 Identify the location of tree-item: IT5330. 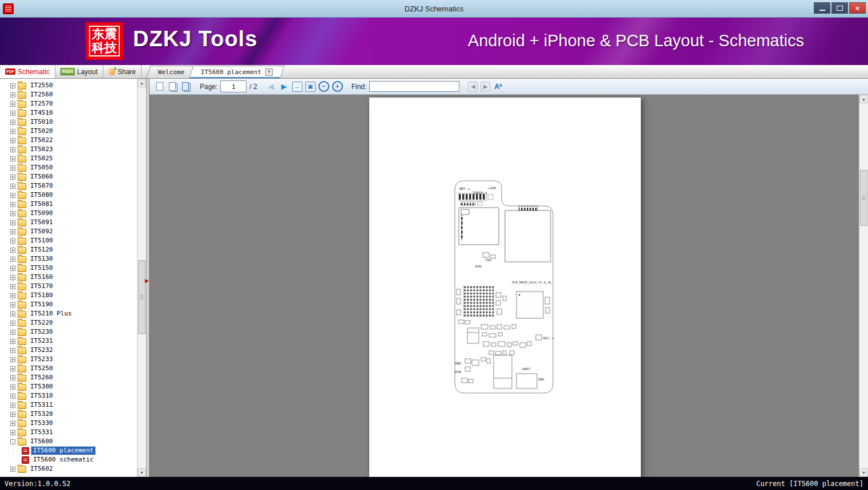
(68, 423).